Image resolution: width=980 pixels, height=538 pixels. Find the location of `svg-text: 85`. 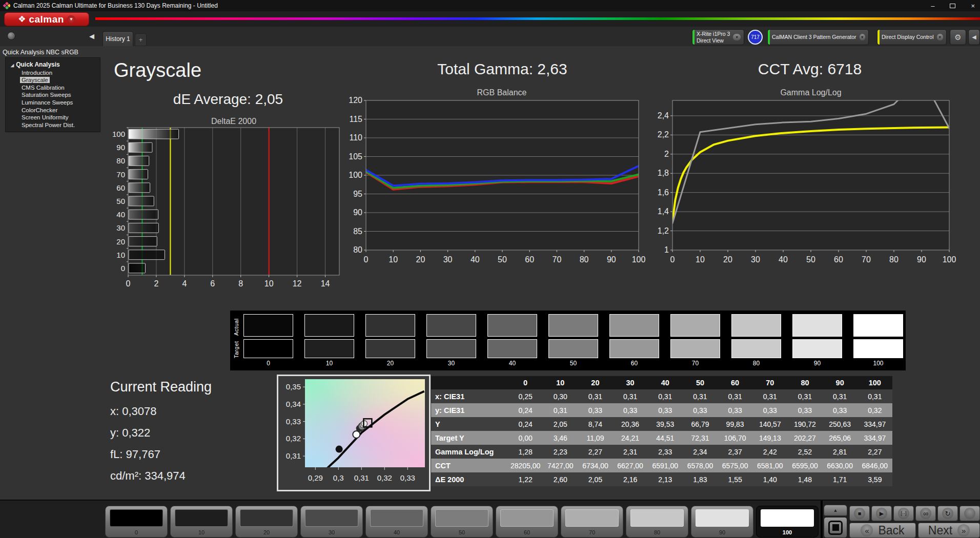

svg-text: 85 is located at coordinates (358, 232).